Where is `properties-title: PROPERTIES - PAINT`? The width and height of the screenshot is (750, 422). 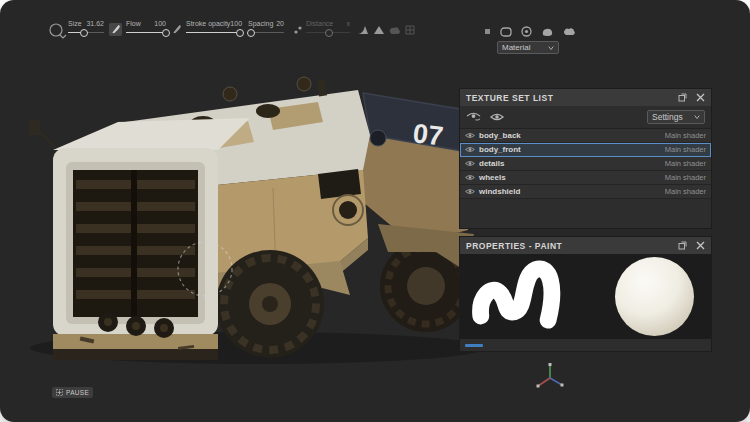 properties-title: PROPERTIES - PAINT is located at coordinates (572, 246).